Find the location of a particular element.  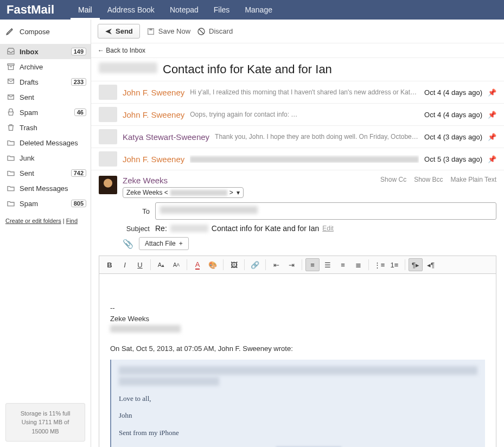

dropdown-icon: ▾ is located at coordinates (238, 193).